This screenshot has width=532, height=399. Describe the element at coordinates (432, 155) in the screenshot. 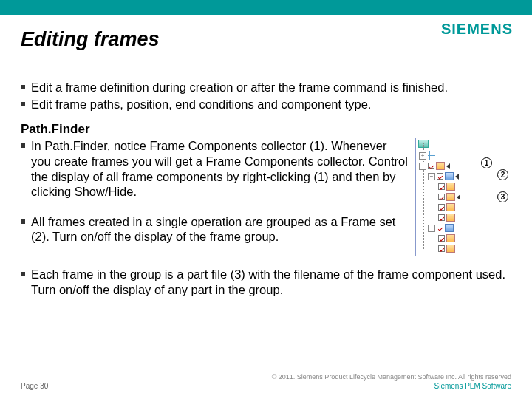

I see `sketch-icon` at that location.